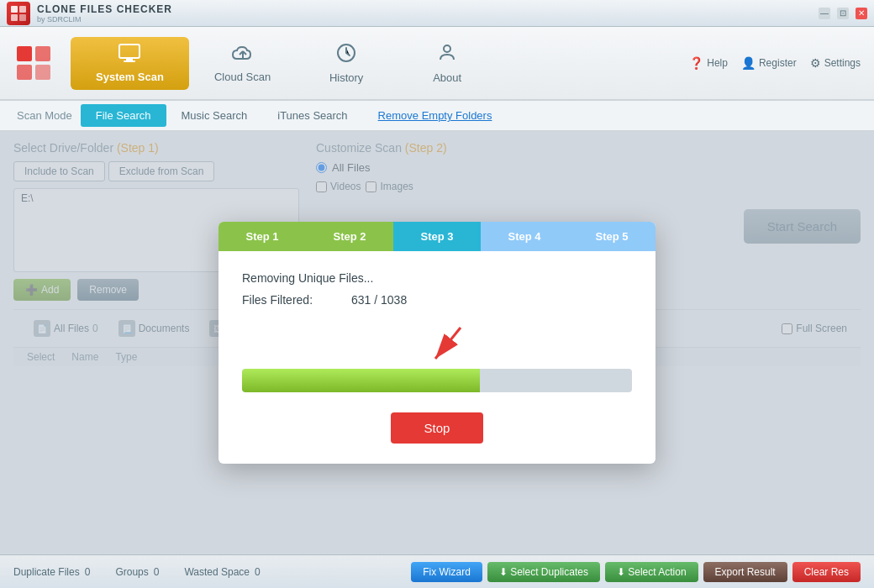 The height and width of the screenshot is (588, 874). What do you see at coordinates (437, 571) in the screenshot?
I see `bottom-bar: Duplicate Files 0 Groups 0 Wasted Space …` at bounding box center [437, 571].